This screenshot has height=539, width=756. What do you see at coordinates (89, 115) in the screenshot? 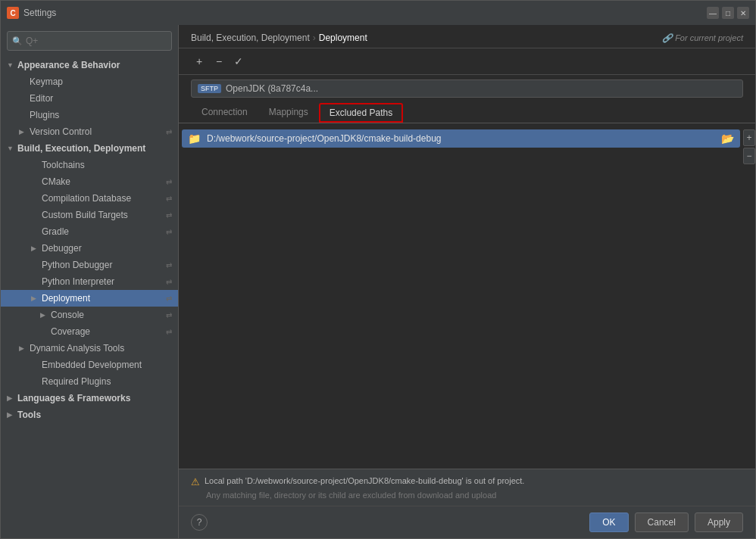
I see `sidebar-item-plugins: Plugins` at bounding box center [89, 115].